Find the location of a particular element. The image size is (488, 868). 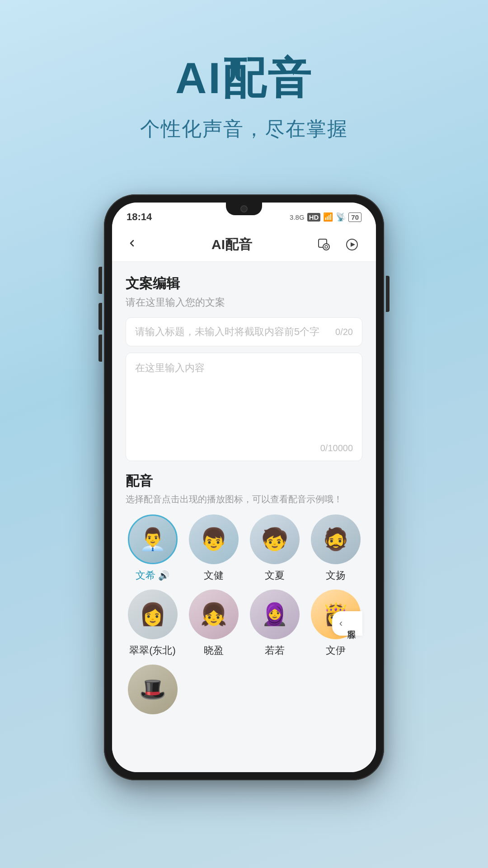

wifi-icon: 📡 is located at coordinates (341, 217).